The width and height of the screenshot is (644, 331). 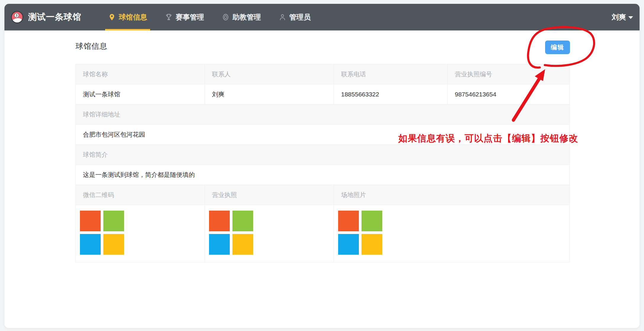 What do you see at coordinates (91, 46) in the screenshot?
I see `page-title: 球馆信息` at bounding box center [91, 46].